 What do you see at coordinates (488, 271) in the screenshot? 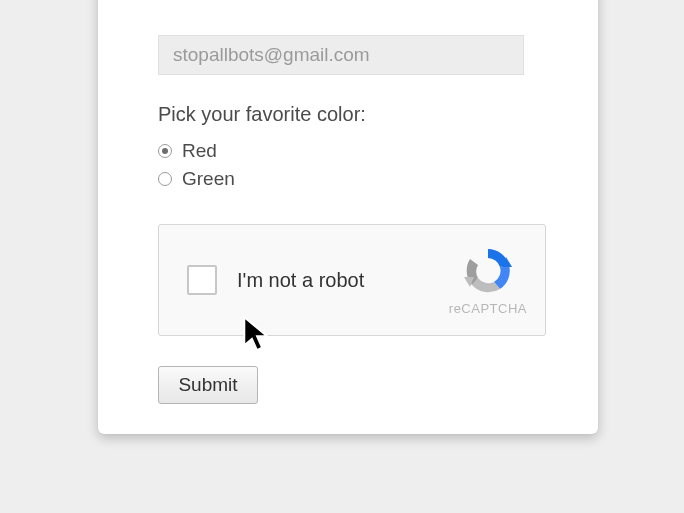
I see `recaptcha-icon` at bounding box center [488, 271].